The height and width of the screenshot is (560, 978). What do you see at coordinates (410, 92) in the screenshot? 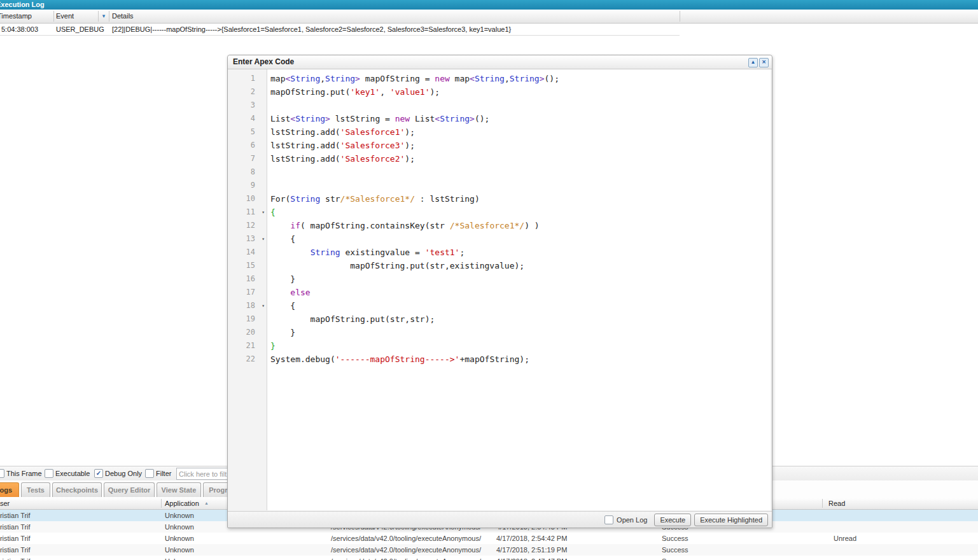
I see `code-token: 'value1'` at bounding box center [410, 92].